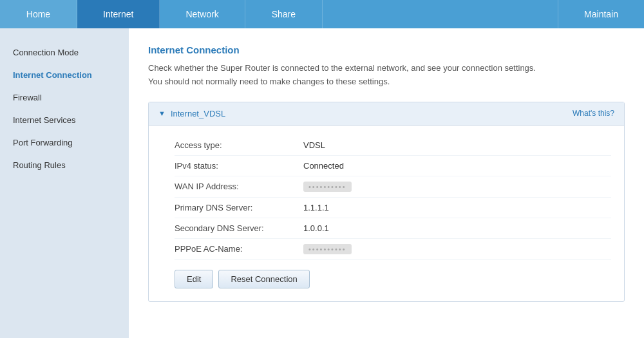 The width and height of the screenshot is (644, 338). What do you see at coordinates (264, 279) in the screenshot?
I see `reset-connection-button: Reset Connection` at bounding box center [264, 279].